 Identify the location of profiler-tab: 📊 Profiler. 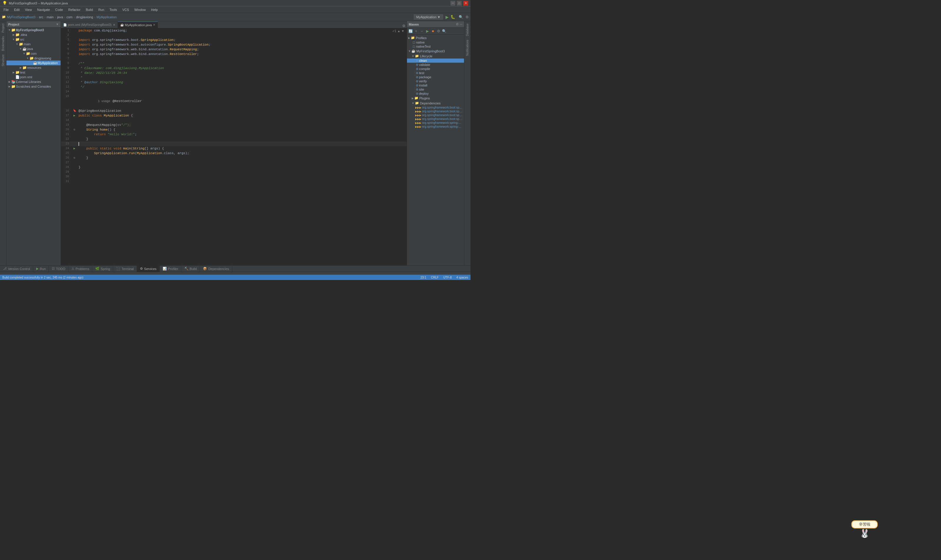
(171, 269).